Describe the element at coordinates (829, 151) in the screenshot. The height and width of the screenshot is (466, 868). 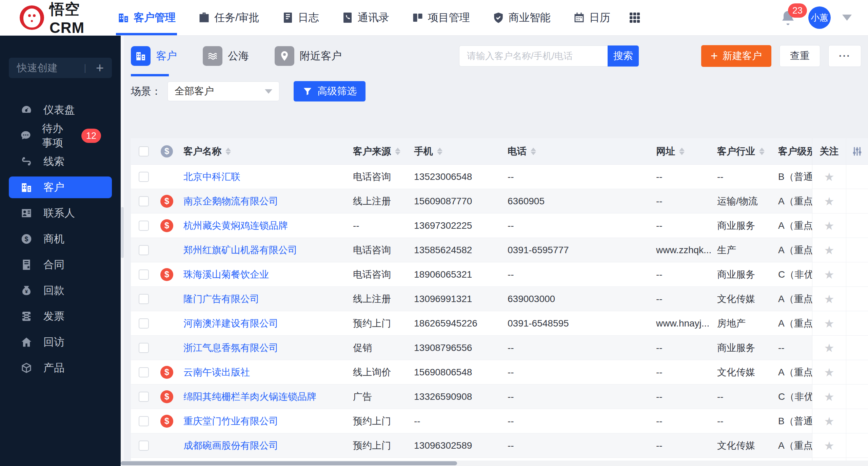
I see `column-header-8: 关注` at that location.